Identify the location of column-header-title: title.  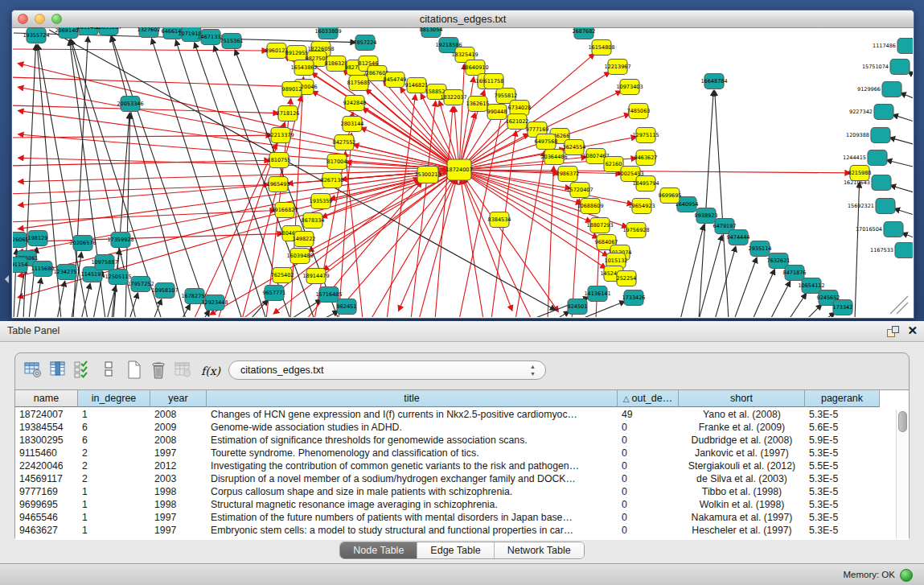
(412, 399).